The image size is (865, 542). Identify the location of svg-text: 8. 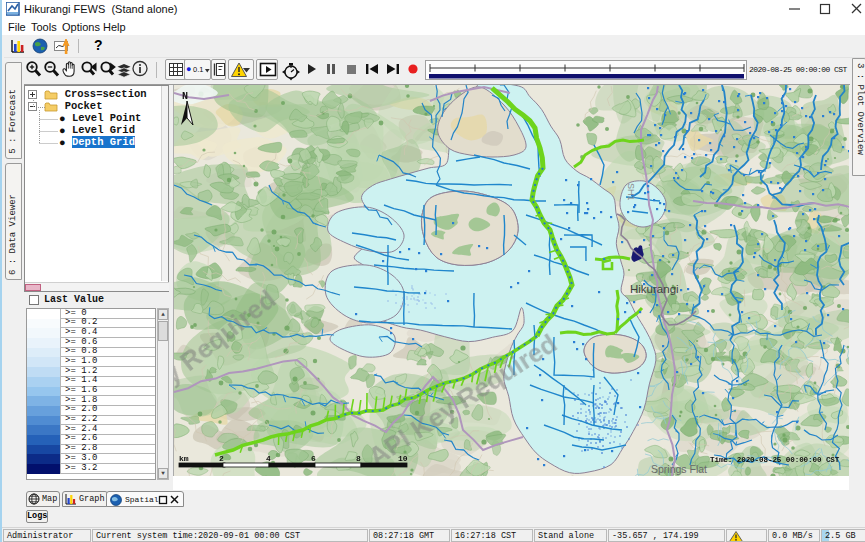
(358, 458).